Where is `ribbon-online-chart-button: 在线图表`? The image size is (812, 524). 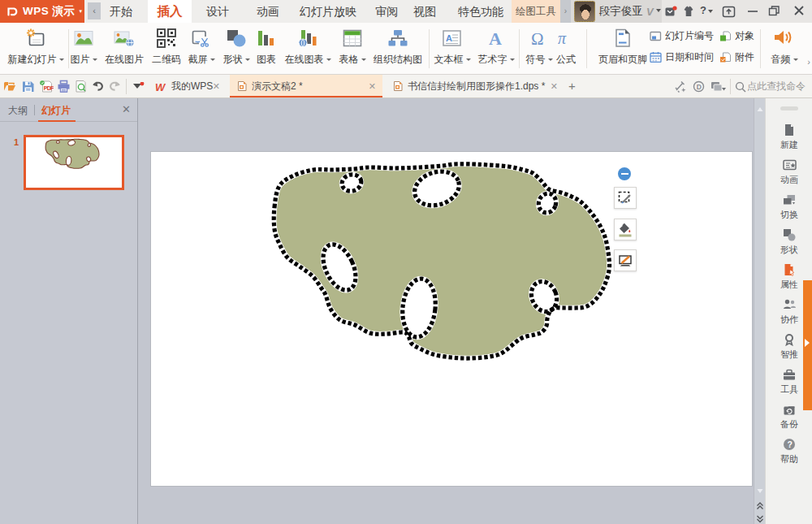
ribbon-online-chart-button: 在线图表 is located at coordinates (308, 46).